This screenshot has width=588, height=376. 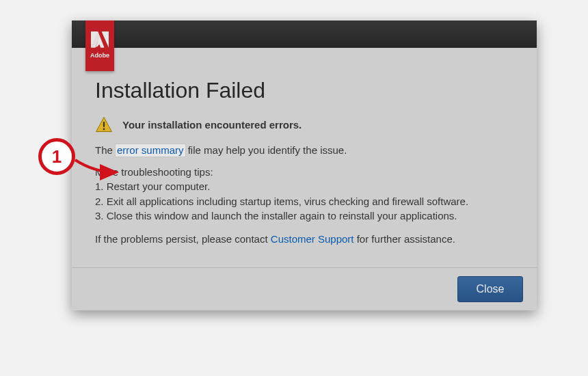 I want to click on error-summary-line: The error summary file may help you iden…, so click(x=304, y=150).